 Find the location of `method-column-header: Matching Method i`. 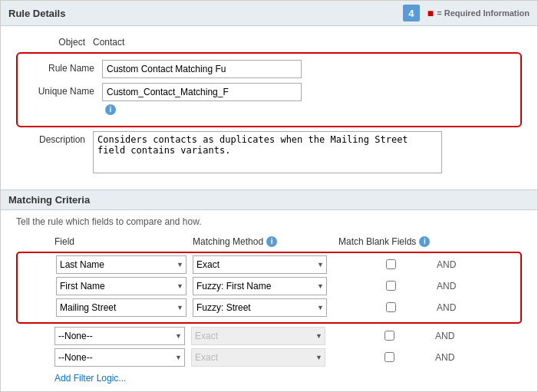

method-column-header: Matching Method i is located at coordinates (266, 242).